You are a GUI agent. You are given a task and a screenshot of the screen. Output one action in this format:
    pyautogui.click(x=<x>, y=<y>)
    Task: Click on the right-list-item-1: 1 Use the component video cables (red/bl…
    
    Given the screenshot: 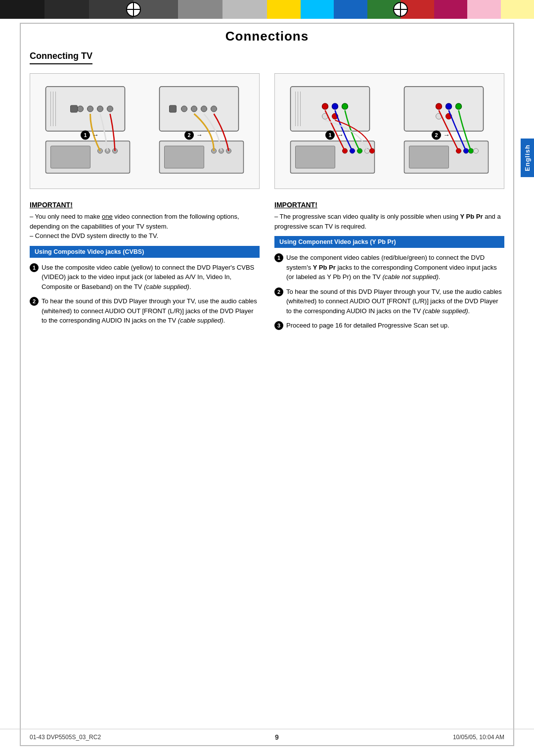 What is the action you would take?
    pyautogui.click(x=390, y=267)
    